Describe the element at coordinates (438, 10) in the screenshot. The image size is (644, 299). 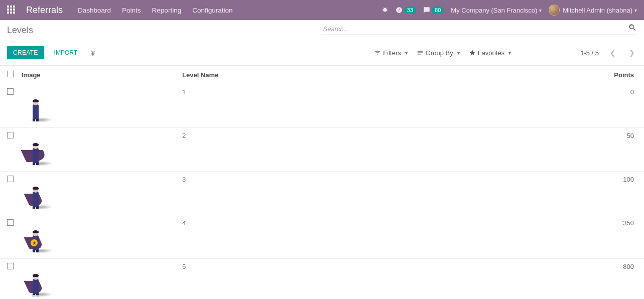
I see `messages-badge: 80` at that location.